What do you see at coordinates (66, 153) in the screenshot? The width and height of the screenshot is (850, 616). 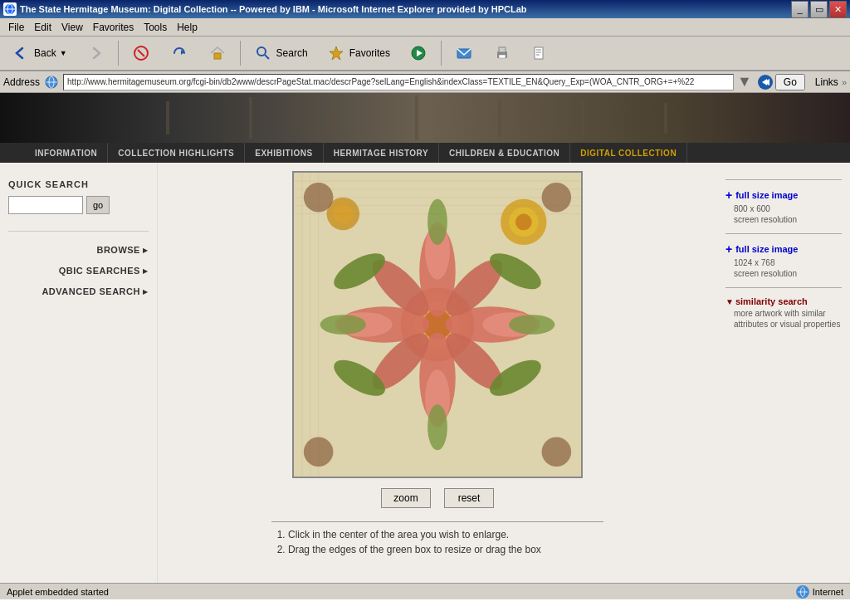 I see `nav-information: INFORMATION` at bounding box center [66, 153].